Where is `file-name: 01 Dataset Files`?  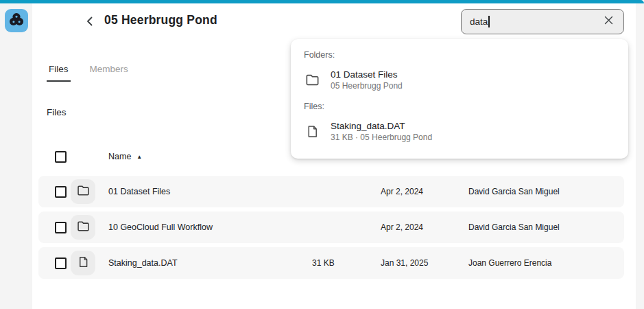 file-name: 01 Dataset Files is located at coordinates (204, 192).